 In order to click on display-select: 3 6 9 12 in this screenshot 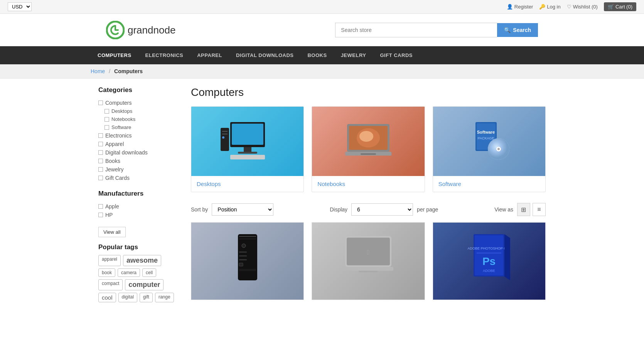, I will do `click(382, 210)`.